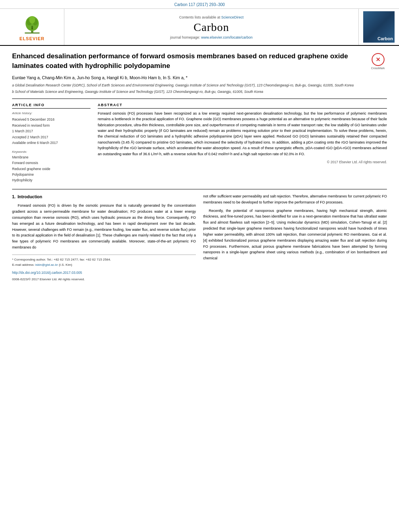 This screenshot has width=399, height=532. Describe the element at coordinates (211, 17) in the screenshot. I see `sciencedirect-line: Contents lists available at ScienceDirec…` at that location.